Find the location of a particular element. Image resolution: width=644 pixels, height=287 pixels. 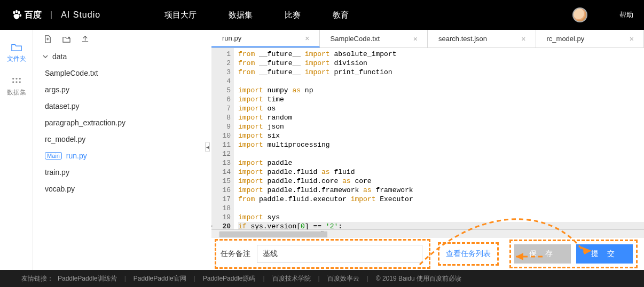

line-gutter: 123456789101112131415161718192021222324 is located at coordinates (223, 139).